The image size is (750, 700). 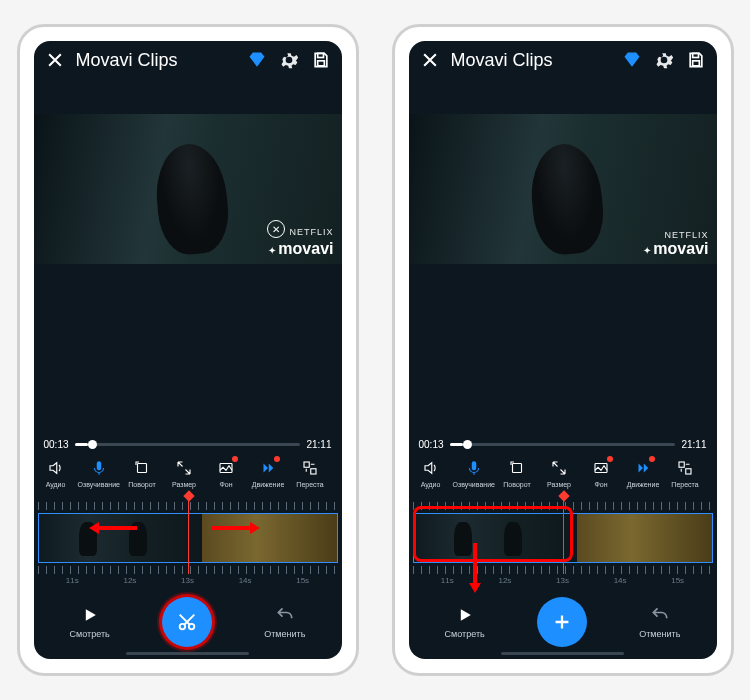 I want to click on video-preview: ✕ NETFLIX ✦movavi, so click(x=188, y=189).